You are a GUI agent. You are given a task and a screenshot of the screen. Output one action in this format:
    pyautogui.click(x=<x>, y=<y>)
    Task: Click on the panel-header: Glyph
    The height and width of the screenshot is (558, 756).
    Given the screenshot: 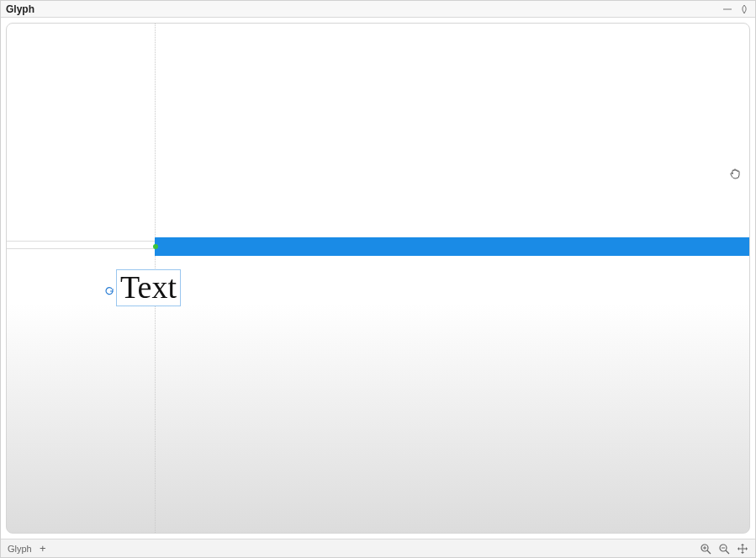 What is the action you would take?
    pyautogui.click(x=378, y=9)
    